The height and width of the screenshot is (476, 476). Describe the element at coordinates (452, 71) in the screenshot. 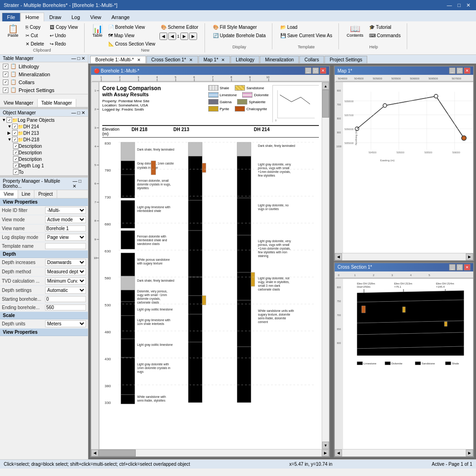

I see `map-minimize: _` at that location.